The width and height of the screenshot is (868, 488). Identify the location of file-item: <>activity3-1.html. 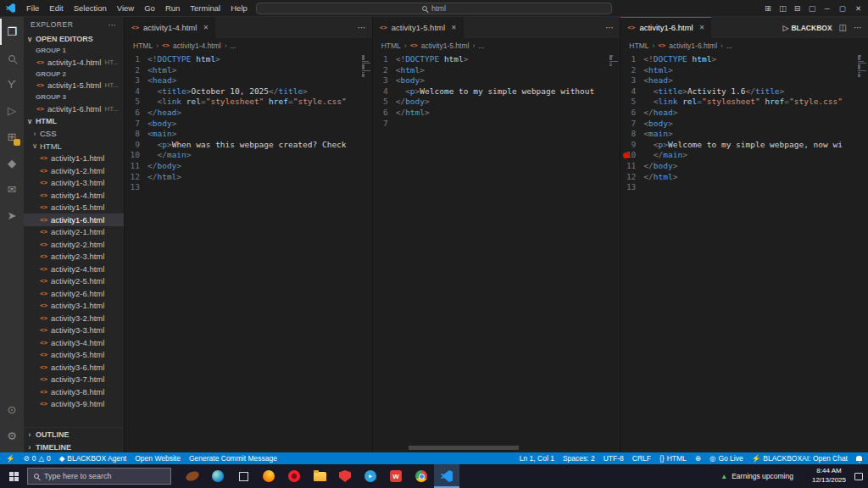
(74, 307).